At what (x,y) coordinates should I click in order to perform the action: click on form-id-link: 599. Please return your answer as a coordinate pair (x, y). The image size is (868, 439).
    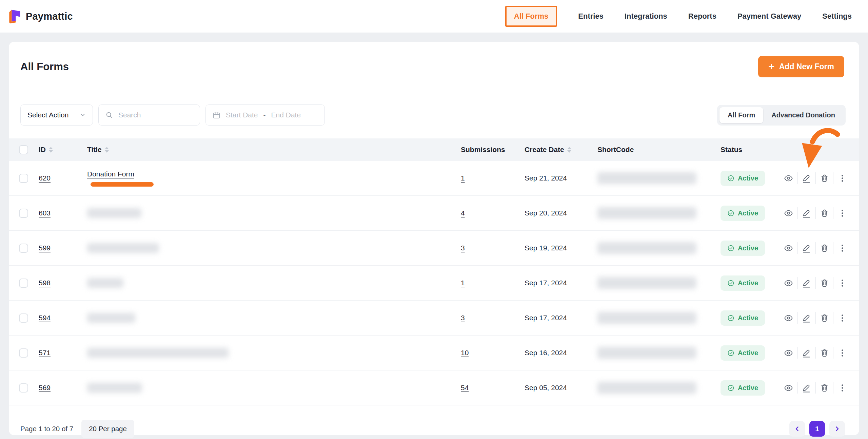
    Looking at the image, I should click on (45, 248).